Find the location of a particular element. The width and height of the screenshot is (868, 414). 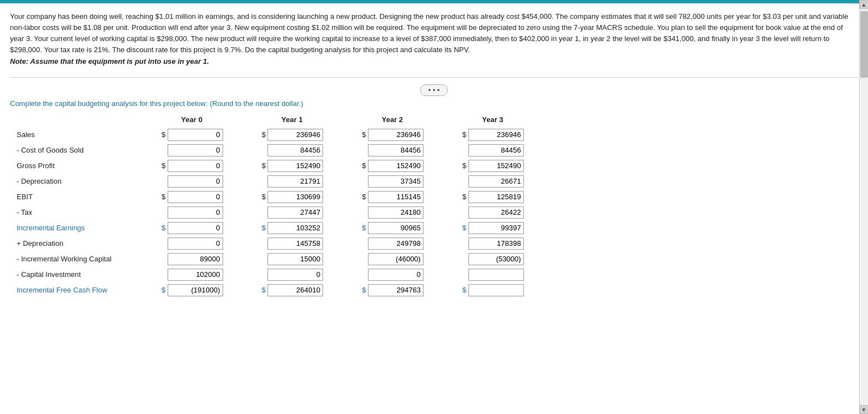

input-cogs-year2 is located at coordinates (396, 150).